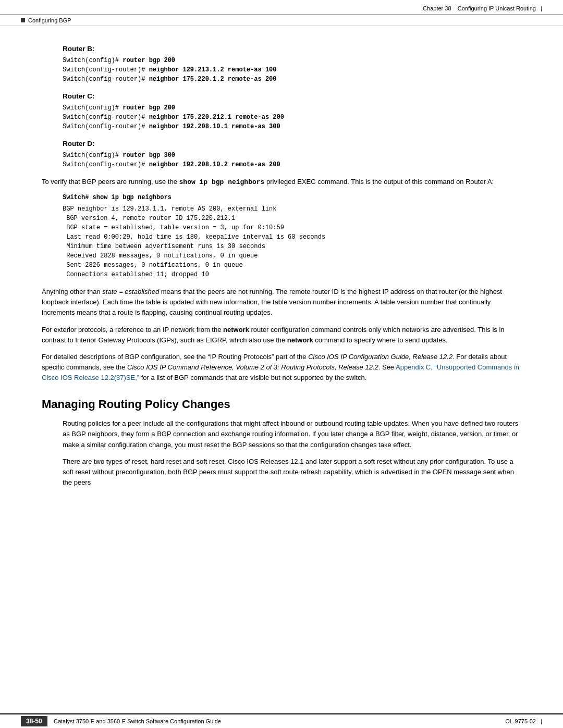  What do you see at coordinates (23, 20) in the screenshot?
I see `breadcrumb-bullet` at bounding box center [23, 20].